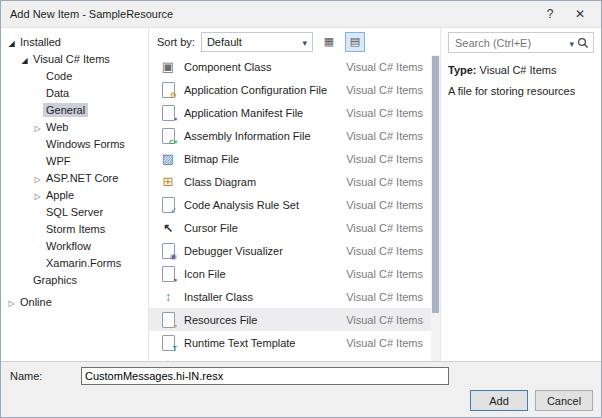 The width and height of the screenshot is (602, 418). What do you see at coordinates (168, 320) in the screenshot?
I see `resources-file-icon` at bounding box center [168, 320].